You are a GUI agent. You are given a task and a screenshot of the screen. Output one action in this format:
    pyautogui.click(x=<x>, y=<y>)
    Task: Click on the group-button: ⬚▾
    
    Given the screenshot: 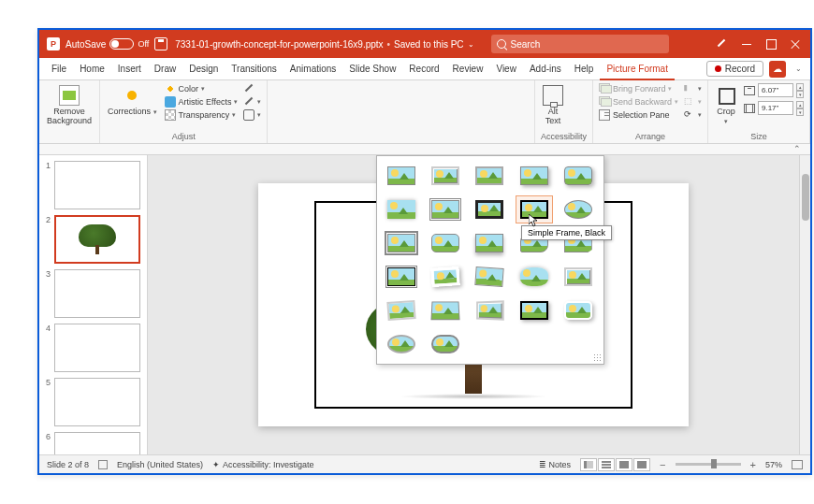 What is the action you would take?
    pyautogui.click(x=692, y=102)
    